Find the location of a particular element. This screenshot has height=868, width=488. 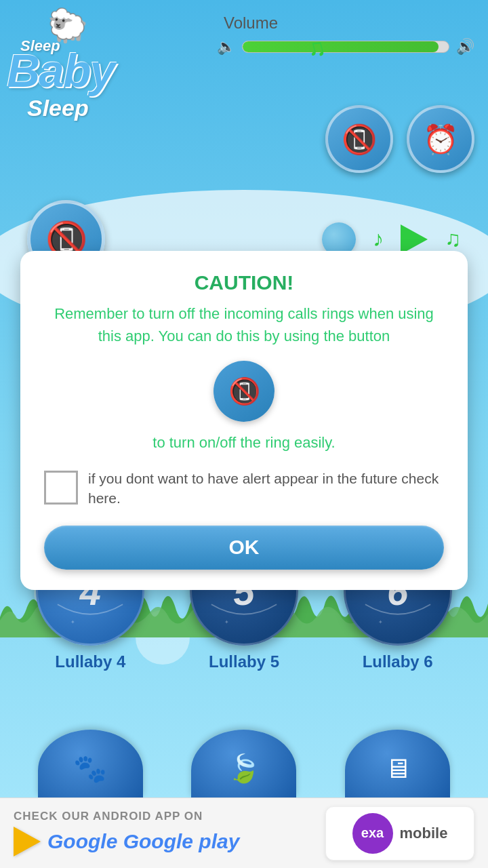

bottom-button-2: 🍃 is located at coordinates (244, 764).